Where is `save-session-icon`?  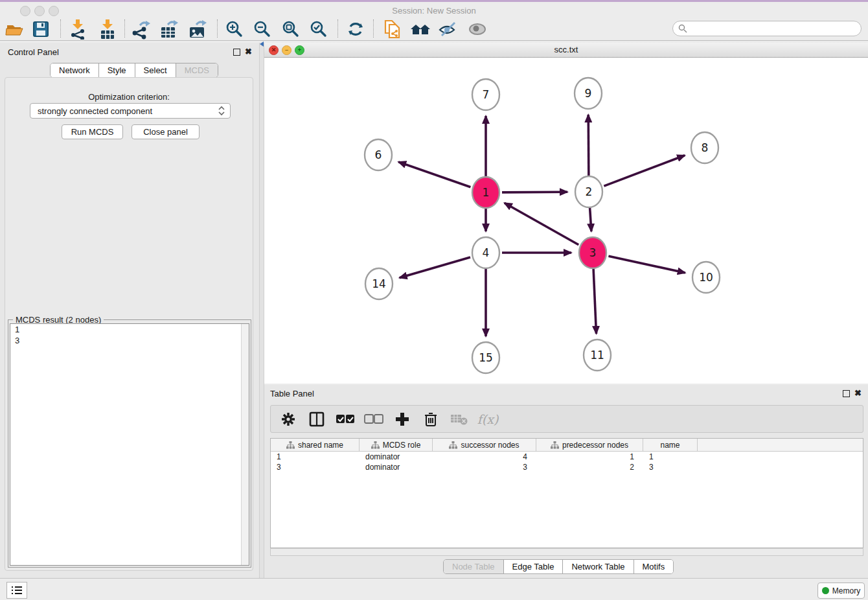 save-session-icon is located at coordinates (41, 29).